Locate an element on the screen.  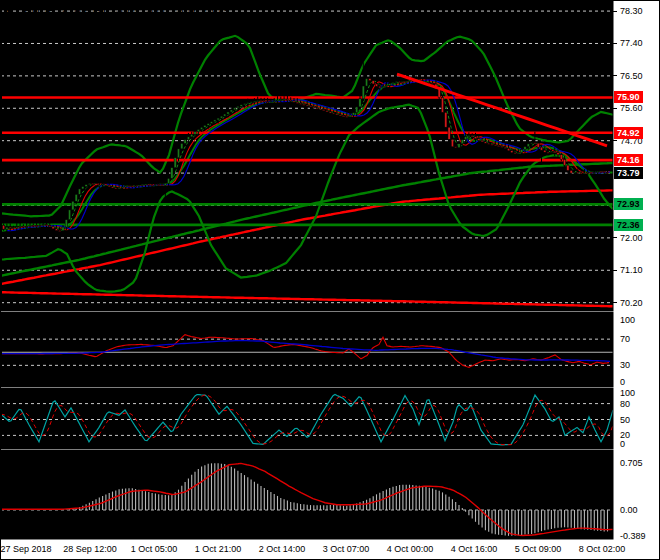
price-tick-label: 71.10 is located at coordinates (632, 270).